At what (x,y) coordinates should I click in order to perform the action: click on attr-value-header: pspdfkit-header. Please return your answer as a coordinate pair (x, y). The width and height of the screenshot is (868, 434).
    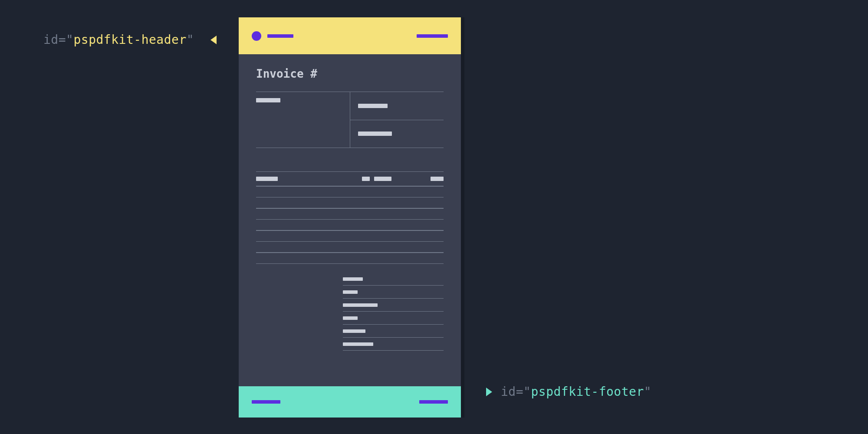
    Looking at the image, I should click on (130, 40).